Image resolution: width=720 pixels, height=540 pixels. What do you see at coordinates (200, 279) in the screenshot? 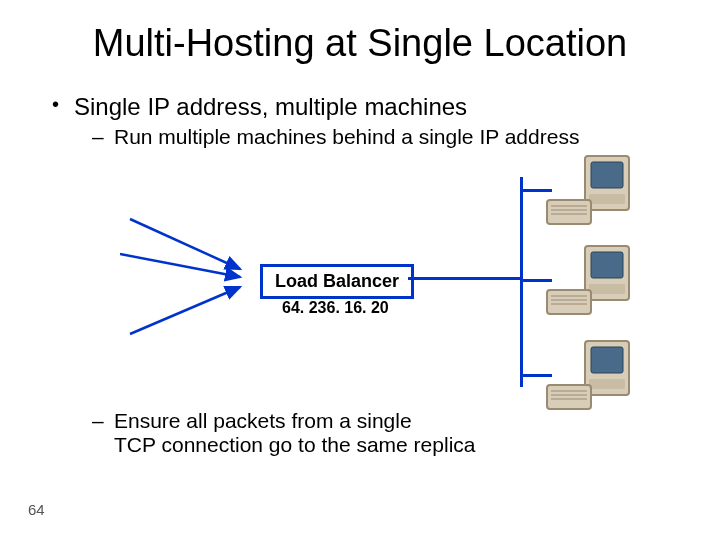
I see `incoming-arrows` at bounding box center [200, 279].